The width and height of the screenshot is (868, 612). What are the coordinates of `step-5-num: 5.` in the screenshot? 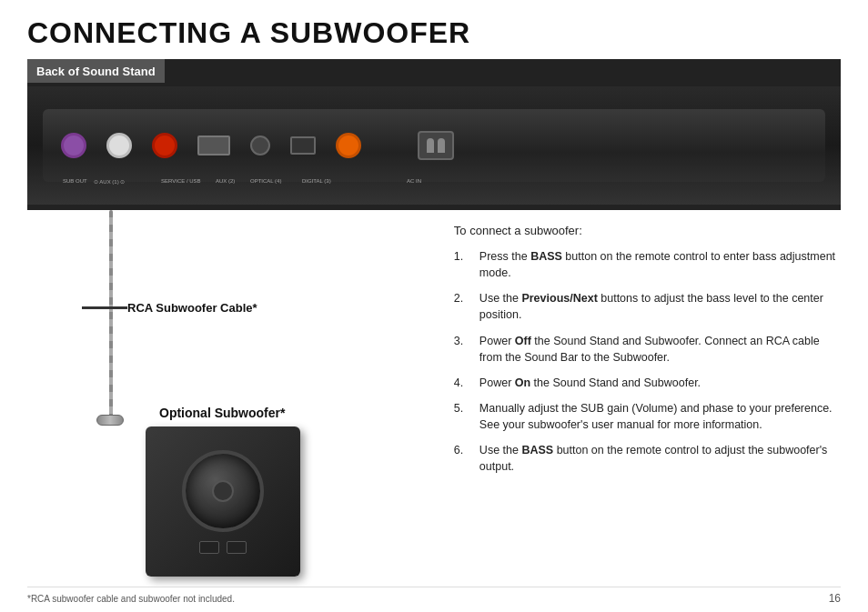 It's located at (462, 416).